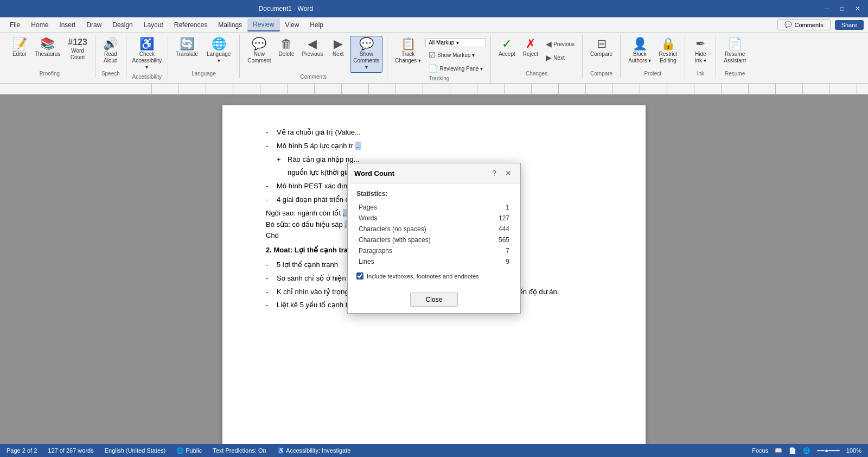  Describe the element at coordinates (601, 54) in the screenshot. I see `compare-label: Compare` at that location.